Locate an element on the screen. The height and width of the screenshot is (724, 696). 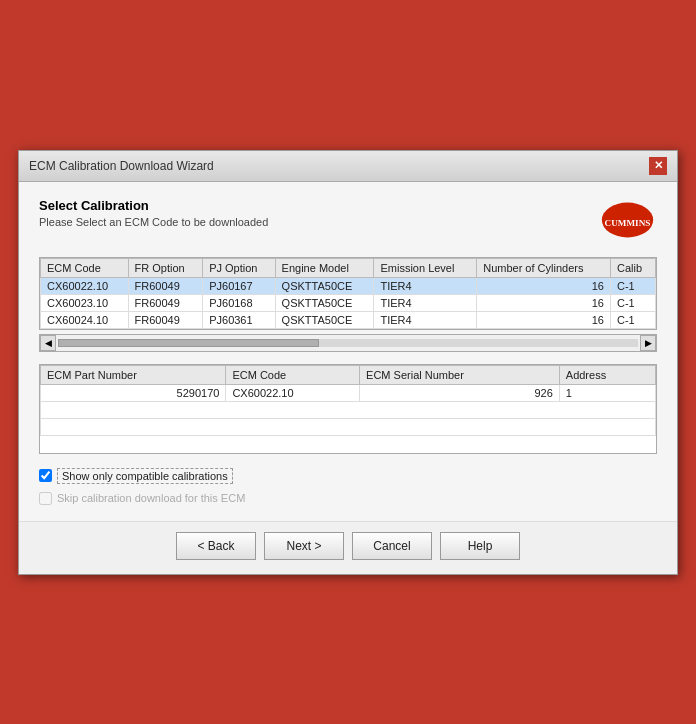
cell-address: 1 is located at coordinates (607, 392).